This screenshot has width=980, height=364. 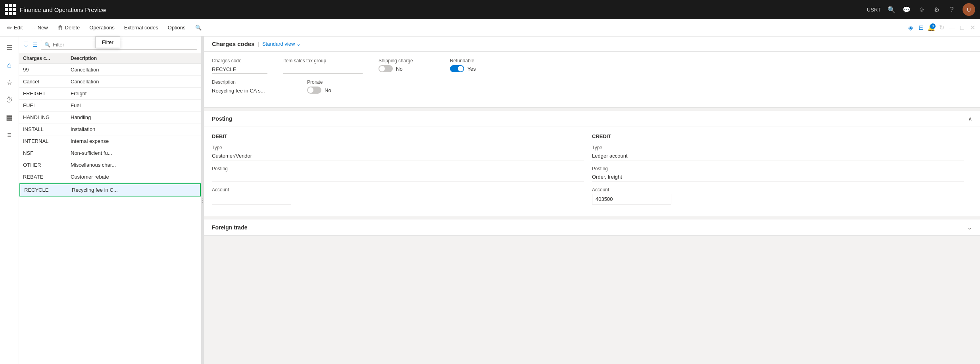 I want to click on posting-section-header: Posting ∧, so click(x=592, y=119).